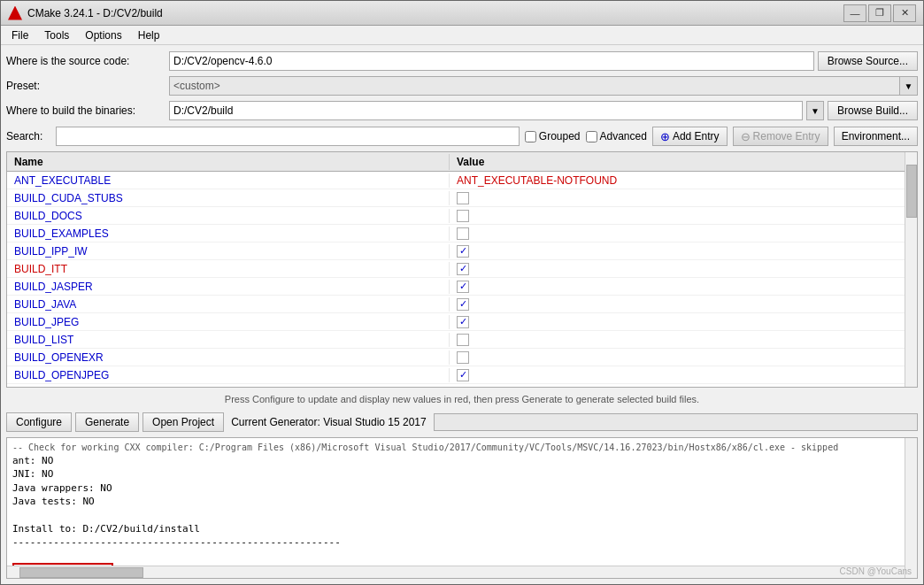  Describe the element at coordinates (228, 216) in the screenshot. I see `table-cell-name: BUILD_DOCS` at that location.